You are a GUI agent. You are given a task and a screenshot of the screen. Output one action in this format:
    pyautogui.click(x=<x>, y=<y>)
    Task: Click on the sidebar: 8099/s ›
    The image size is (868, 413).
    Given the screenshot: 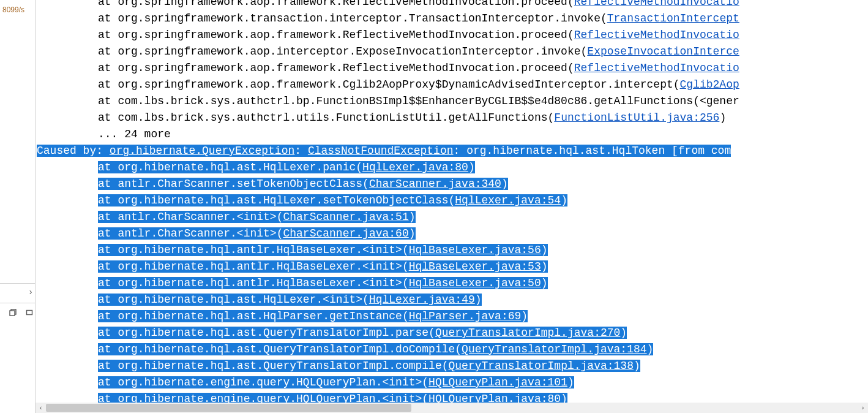 What is the action you would take?
    pyautogui.click(x=18, y=206)
    